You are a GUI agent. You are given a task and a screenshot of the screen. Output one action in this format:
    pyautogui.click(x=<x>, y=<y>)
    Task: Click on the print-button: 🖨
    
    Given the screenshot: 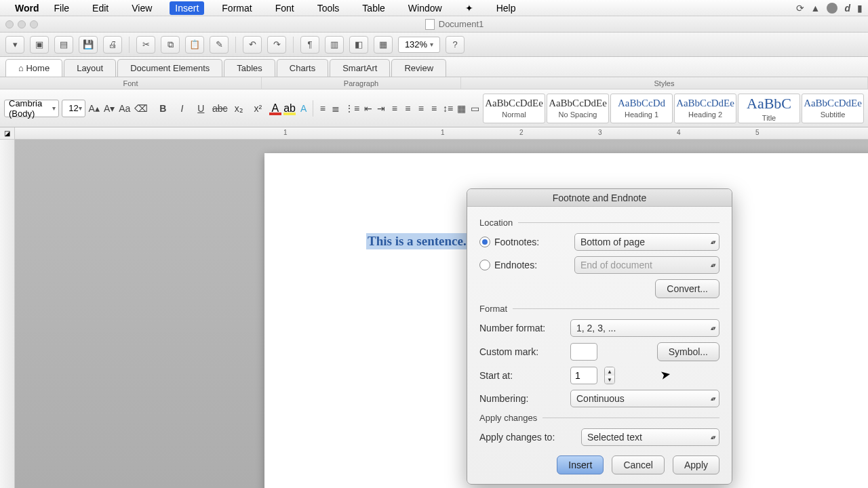 What is the action you would take?
    pyautogui.click(x=113, y=45)
    